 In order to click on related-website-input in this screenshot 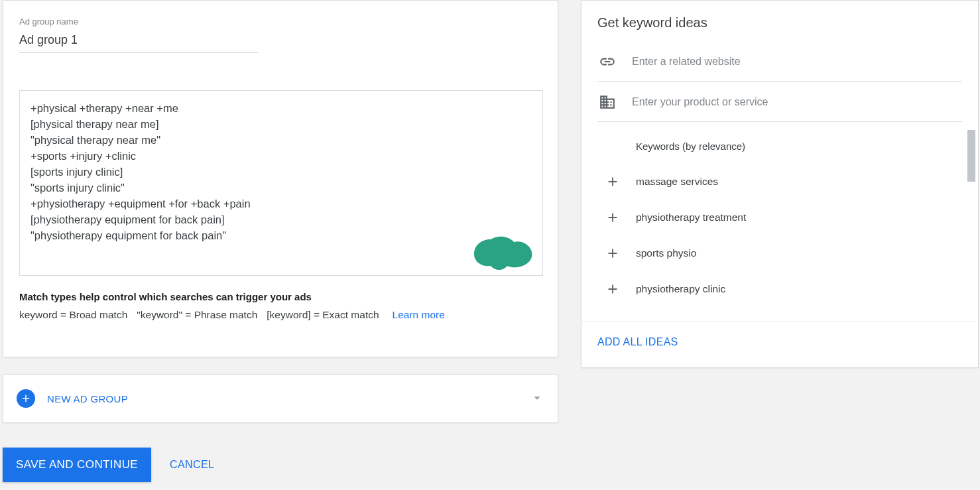, I will do `click(797, 62)`.